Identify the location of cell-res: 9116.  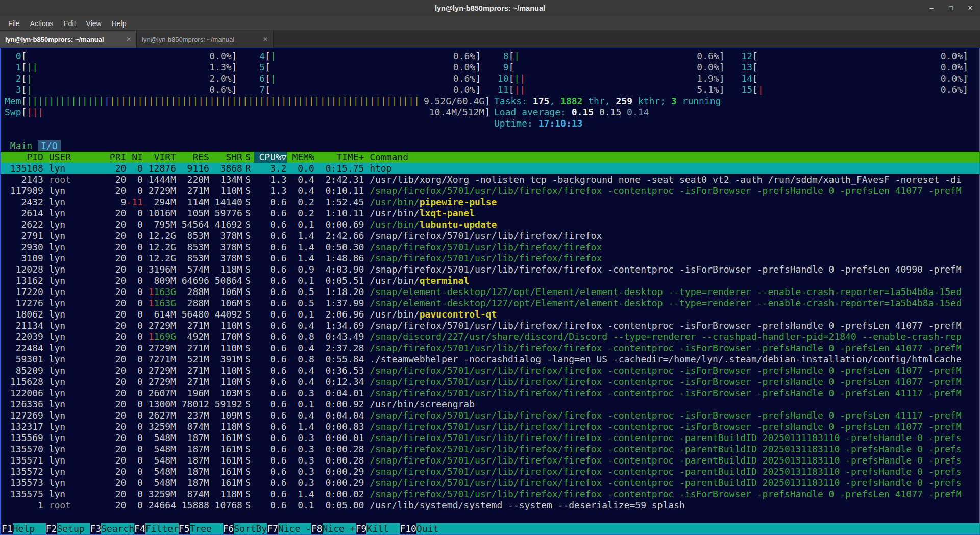
(193, 168).